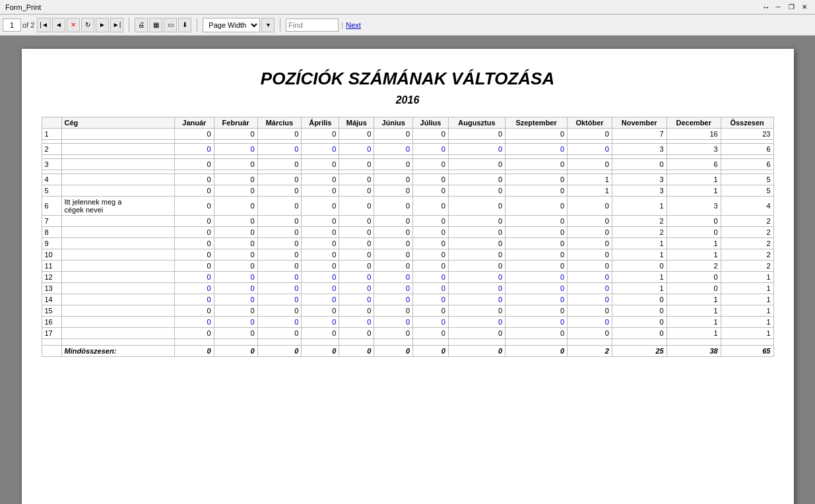  Describe the element at coordinates (408, 267) in the screenshot. I see `table-row: 110000000000022` at that location.